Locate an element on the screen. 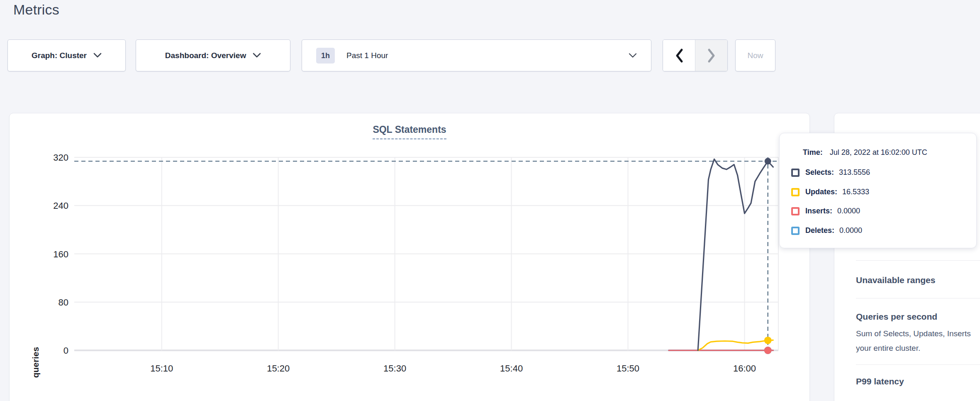  y-tick-label: 320 is located at coordinates (61, 158).